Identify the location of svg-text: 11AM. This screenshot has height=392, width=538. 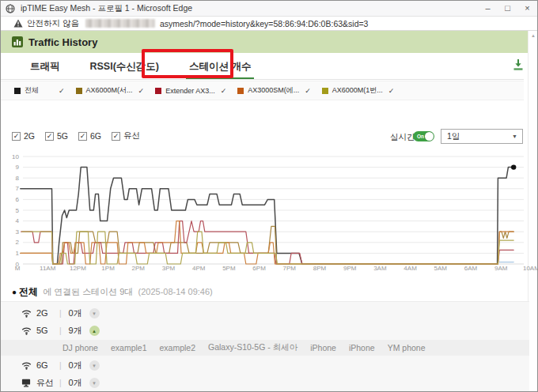
(47, 269).